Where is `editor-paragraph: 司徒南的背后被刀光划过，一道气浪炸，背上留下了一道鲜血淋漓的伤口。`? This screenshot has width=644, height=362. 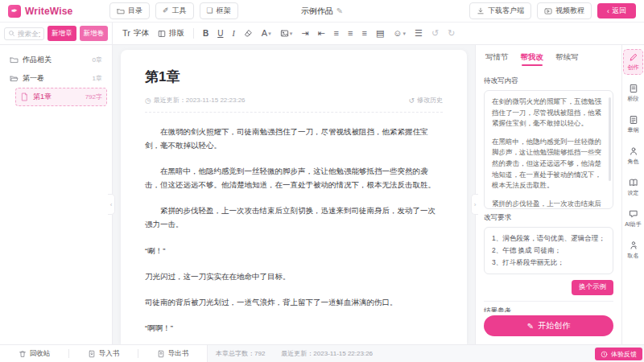 editor-paragraph: 司徒南的背后被刀光划过，一道气浪炸，背上留下了一道鲜血淋漓的伤口。 is located at coordinates (294, 302).